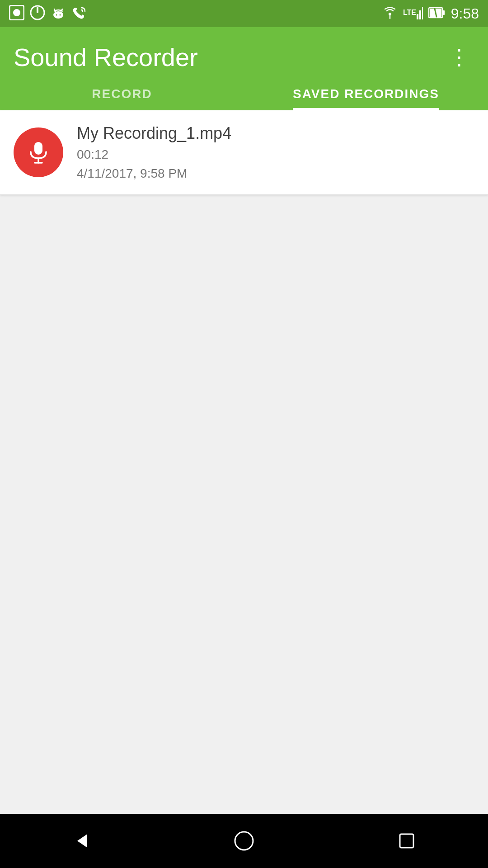 This screenshot has width=488, height=868. I want to click on recording-date: 4/11/2017, 9:58 PM, so click(154, 174).